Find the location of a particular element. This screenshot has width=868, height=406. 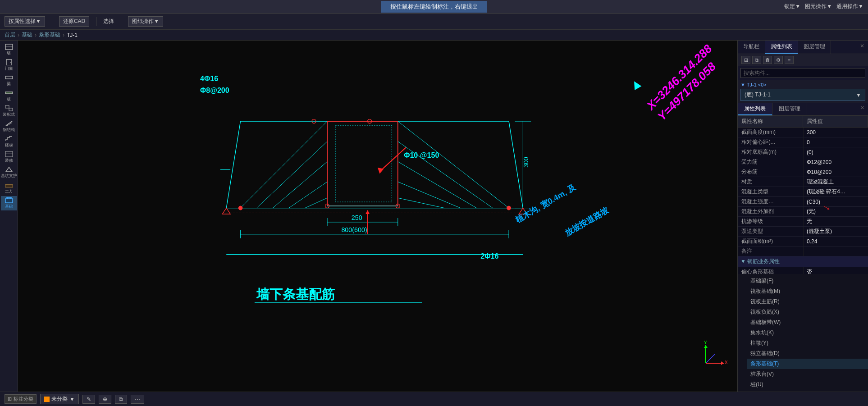

element-ops-btn: 图元操作▼ is located at coordinates (818, 6).